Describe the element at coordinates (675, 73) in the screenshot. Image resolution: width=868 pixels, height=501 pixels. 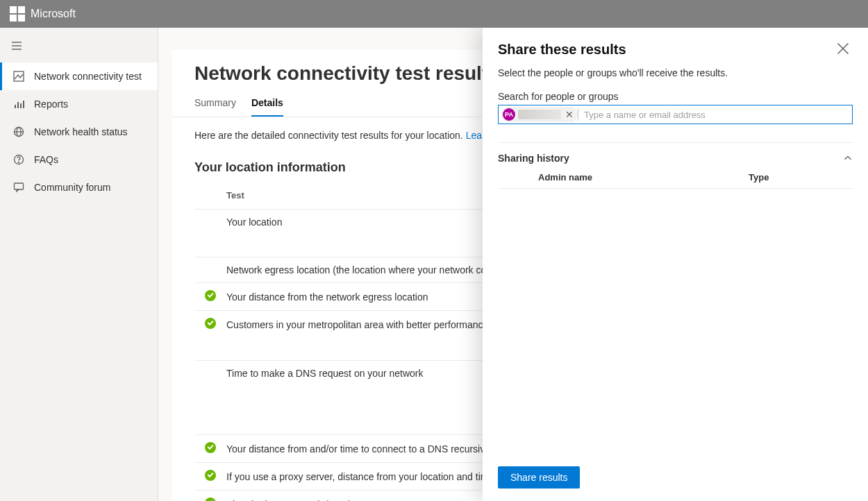
I see `panel-description: Select the people or groups who'll recei…` at that location.